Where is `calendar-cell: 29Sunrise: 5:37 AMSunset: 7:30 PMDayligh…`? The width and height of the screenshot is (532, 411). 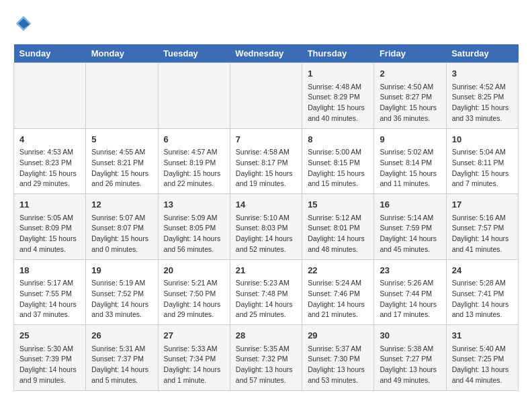
calendar-cell: 29Sunrise: 5:37 AMSunset: 7:30 PMDayligh… is located at coordinates (339, 358).